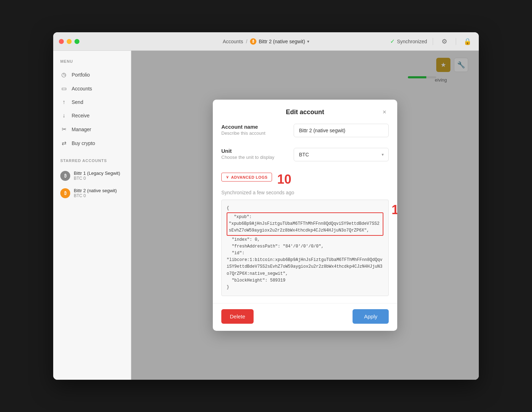 This screenshot has height=412, width=532. Describe the element at coordinates (305, 253) in the screenshot. I see `log-id-key: "id":` at that location.